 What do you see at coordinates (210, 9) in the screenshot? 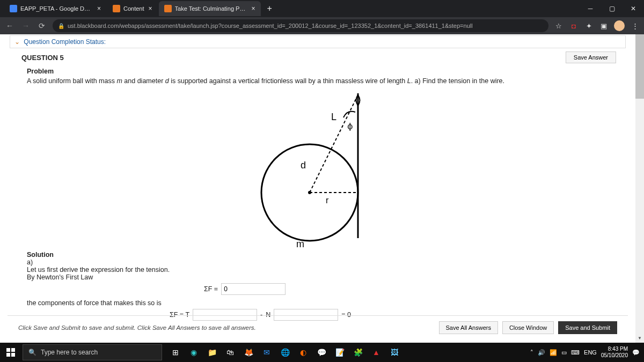
I see `browser-tab-test: Take Test: Culminating PeTa – 020 ×` at bounding box center [210, 9].